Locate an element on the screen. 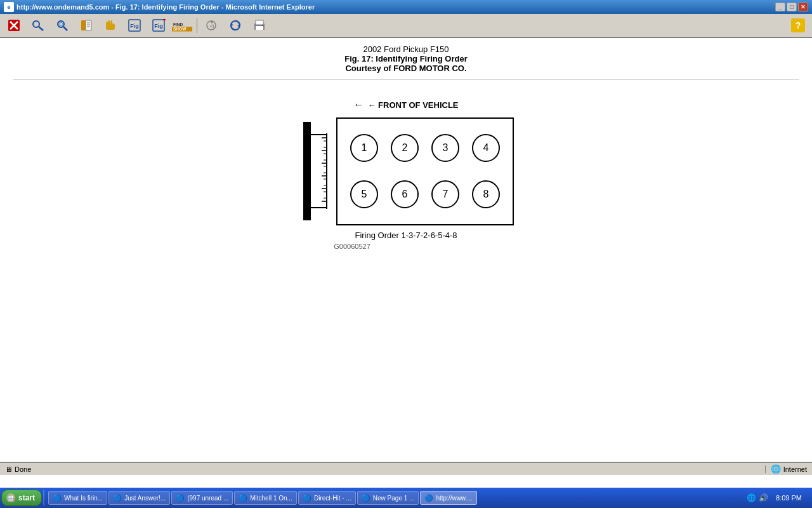  taskbar-item-1-icon: 🔵 is located at coordinates (57, 498).